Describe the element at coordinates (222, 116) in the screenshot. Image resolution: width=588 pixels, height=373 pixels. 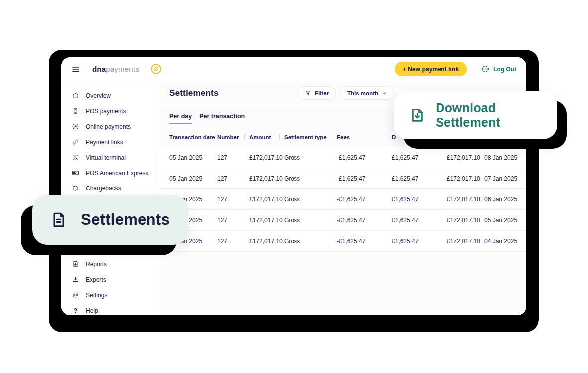
I see `tab-per-transaction: Per transaction` at that location.